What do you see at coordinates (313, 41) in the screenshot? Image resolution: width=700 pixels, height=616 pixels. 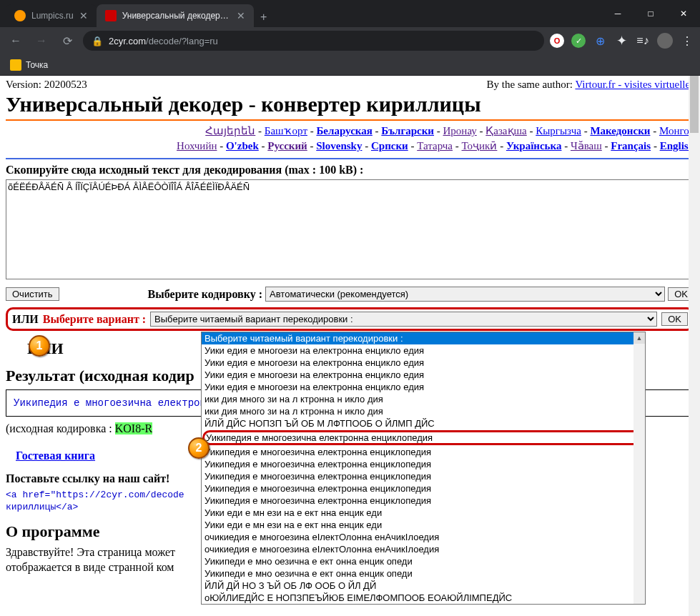 I see `url-input: 🔒 2cyr.com/decode/?lang=ru` at bounding box center [313, 41].